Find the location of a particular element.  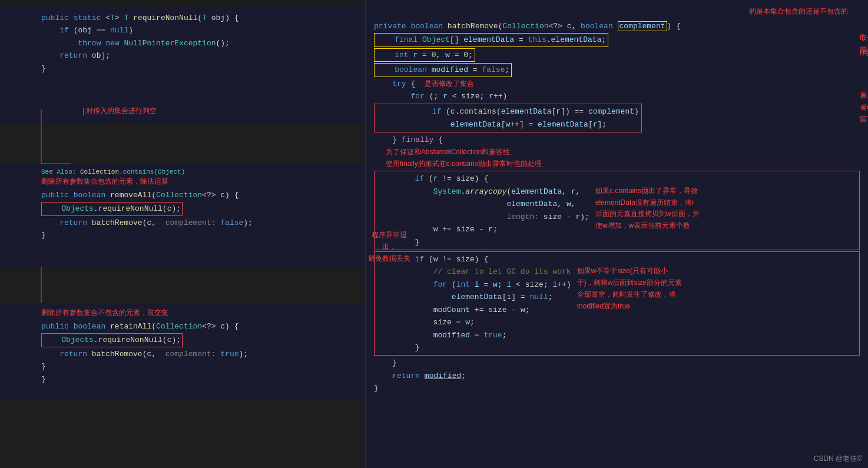

modified-box: boolean modified = false; is located at coordinates (443, 69).